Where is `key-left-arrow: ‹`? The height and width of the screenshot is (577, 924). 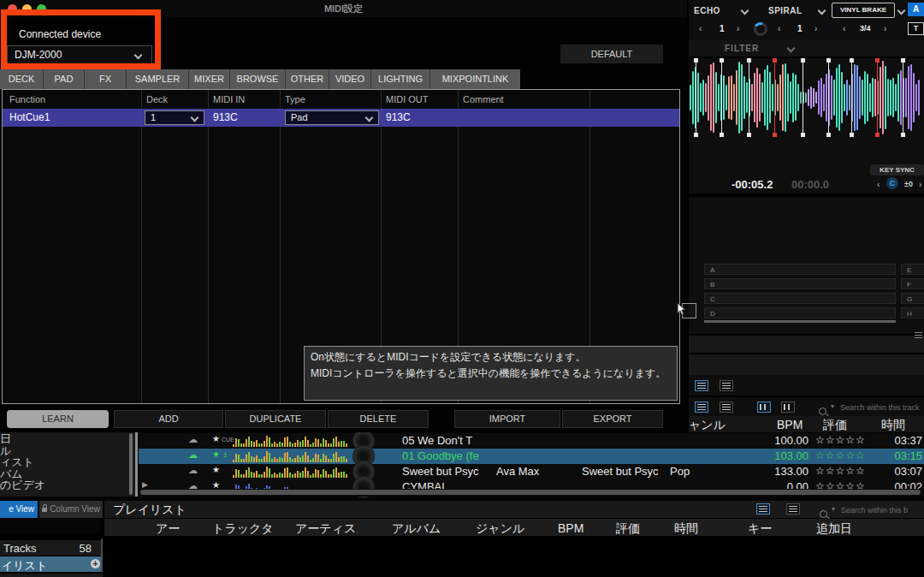 key-left-arrow: ‹ is located at coordinates (878, 185).